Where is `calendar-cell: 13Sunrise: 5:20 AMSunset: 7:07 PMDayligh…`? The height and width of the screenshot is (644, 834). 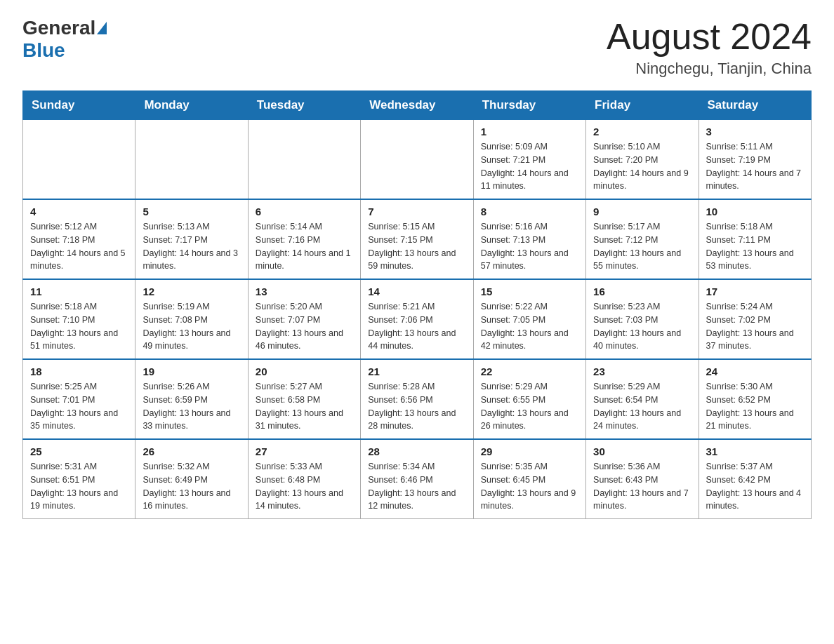
calendar-cell: 13Sunrise: 5:20 AMSunset: 7:07 PMDayligh… is located at coordinates (304, 319).